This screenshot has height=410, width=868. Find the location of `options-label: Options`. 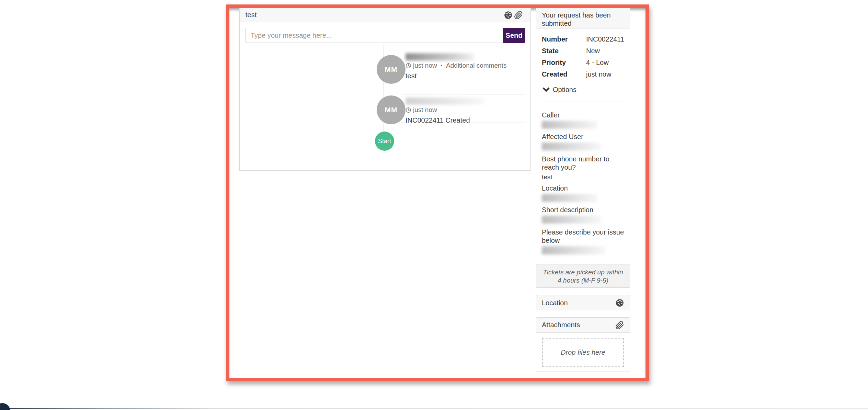

options-label: Options is located at coordinates (564, 90).